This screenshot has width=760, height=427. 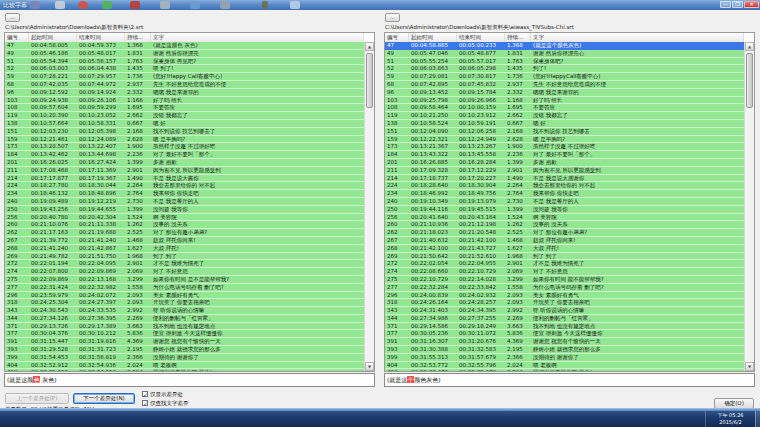 What do you see at coordinates (184, 311) in the screenshot?
I see `table-row: 34300:24:30.54300:24:33.5352.992呀 听你说话的心…` at bounding box center [184, 311].